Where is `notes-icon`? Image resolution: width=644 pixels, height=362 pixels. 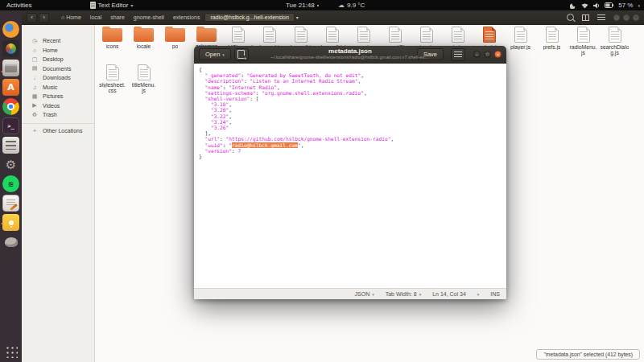
notes-icon is located at coordinates (11, 222).